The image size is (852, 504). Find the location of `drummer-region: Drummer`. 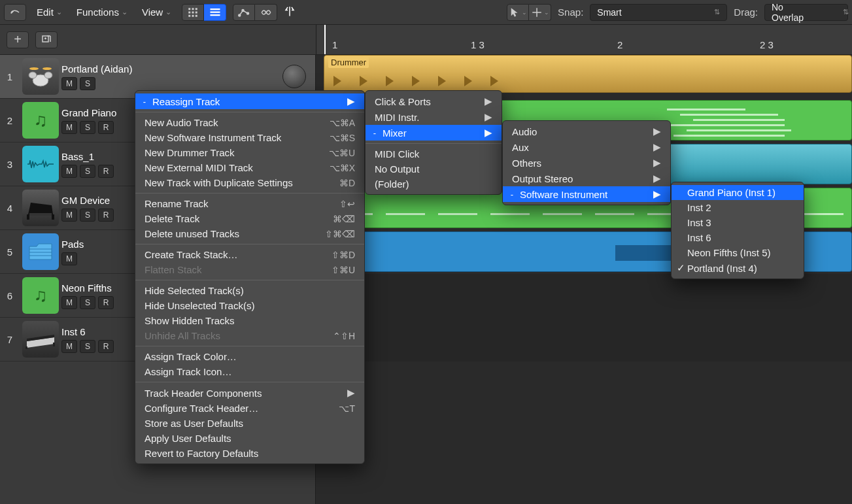

drummer-region: Drummer is located at coordinates (588, 74).